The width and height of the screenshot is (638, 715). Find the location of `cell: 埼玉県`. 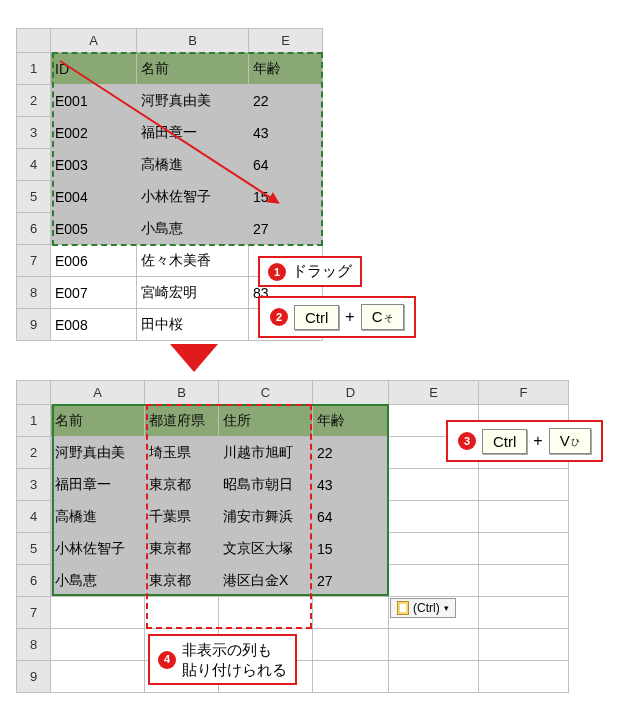

cell: 埼玉県 is located at coordinates (182, 453).